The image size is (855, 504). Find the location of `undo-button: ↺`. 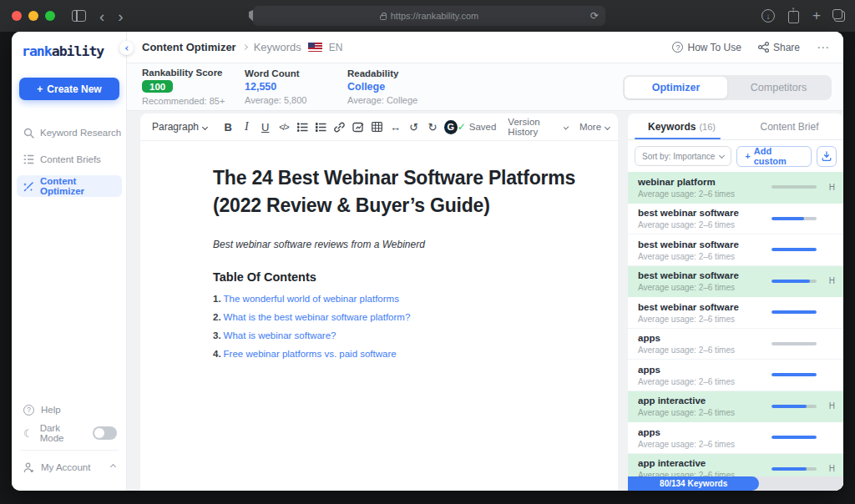

undo-button: ↺ is located at coordinates (414, 127).